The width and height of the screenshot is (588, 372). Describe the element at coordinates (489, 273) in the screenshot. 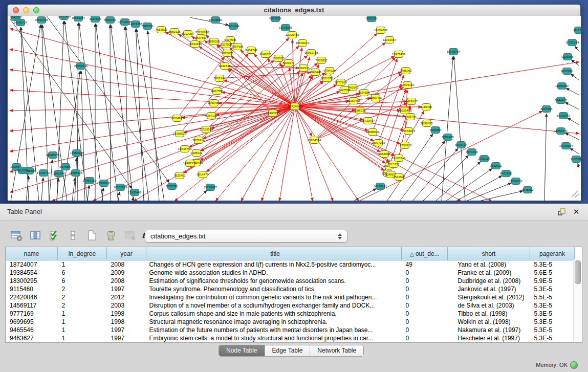

I see `table-cell: Franke et al. (2009)` at that location.